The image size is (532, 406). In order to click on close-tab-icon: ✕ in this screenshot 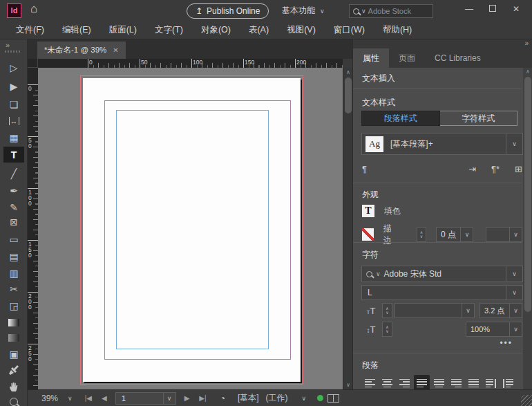, I will do `click(115, 50)`.